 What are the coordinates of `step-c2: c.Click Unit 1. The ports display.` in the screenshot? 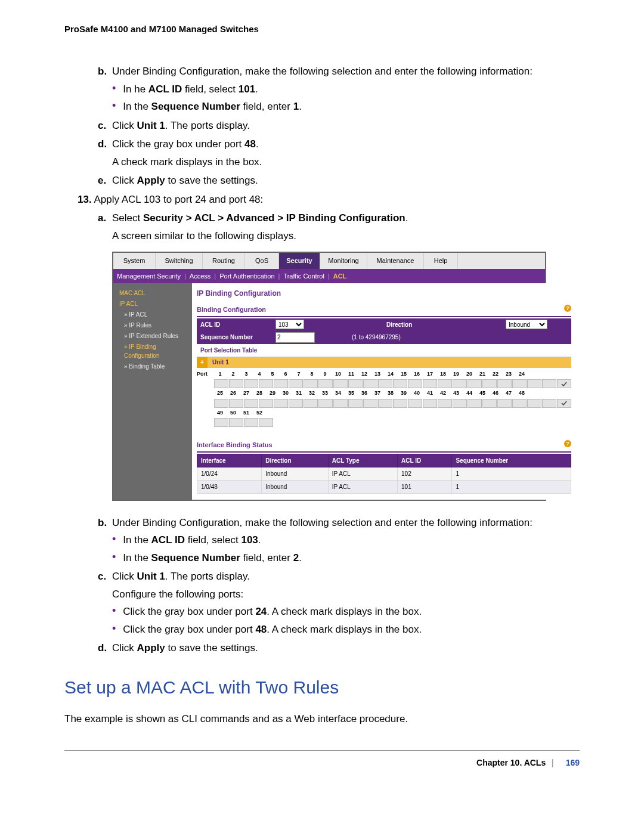 It's located at (322, 577).